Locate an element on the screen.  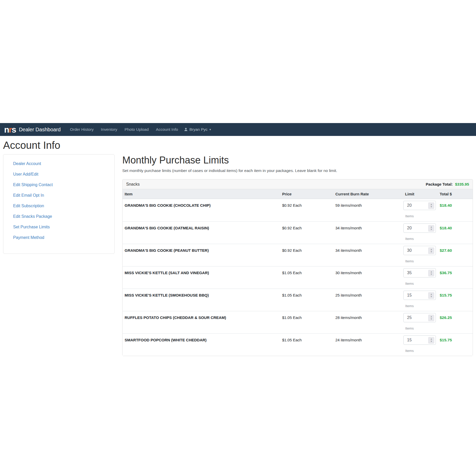
section-title: Monthly Purchase Limits is located at coordinates (298, 160).